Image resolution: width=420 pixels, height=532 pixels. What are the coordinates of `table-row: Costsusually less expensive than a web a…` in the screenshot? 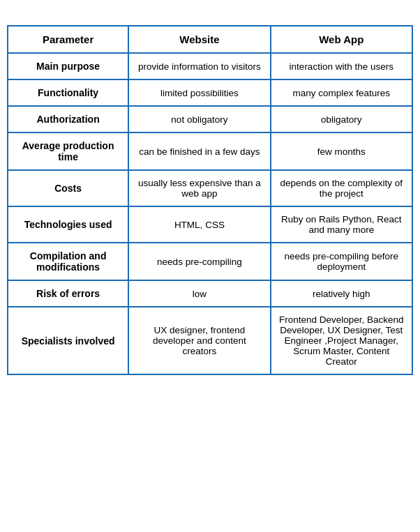 It's located at (210, 188).